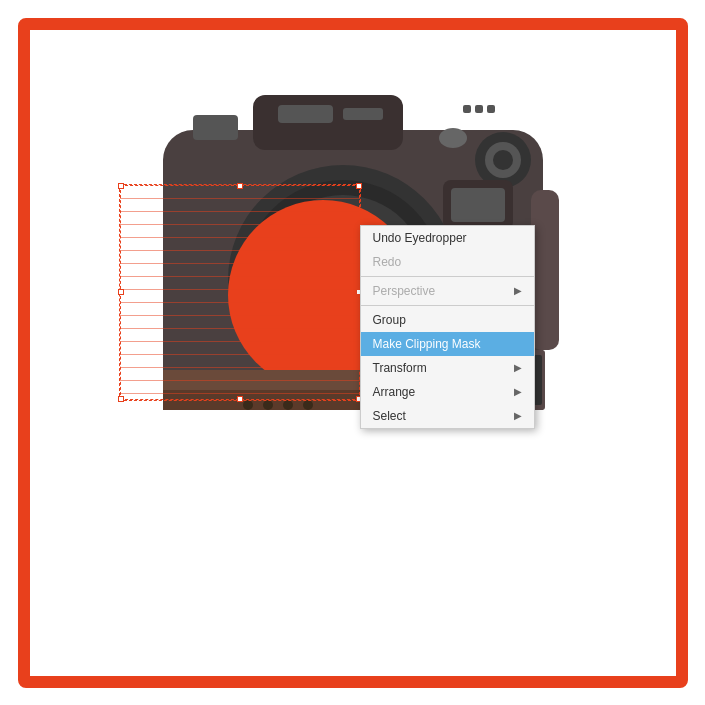 Image resolution: width=705 pixels, height=705 pixels. What do you see at coordinates (448, 392) in the screenshot?
I see `menu-item-arrange: Arrange ▶` at bounding box center [448, 392].